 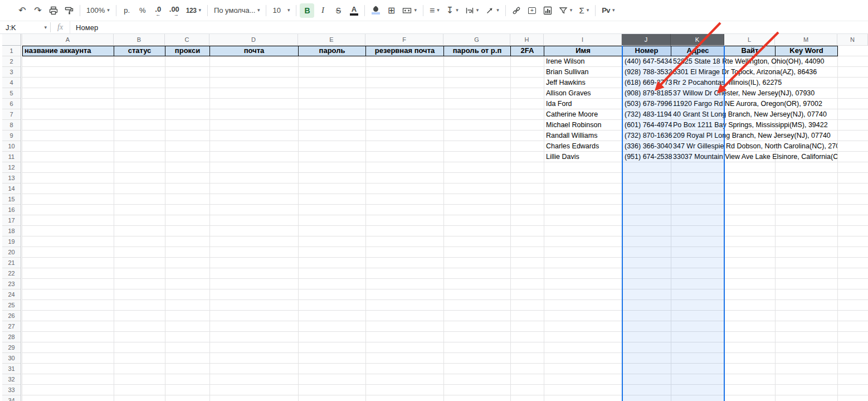 I want to click on print-button, so click(x=53, y=11).